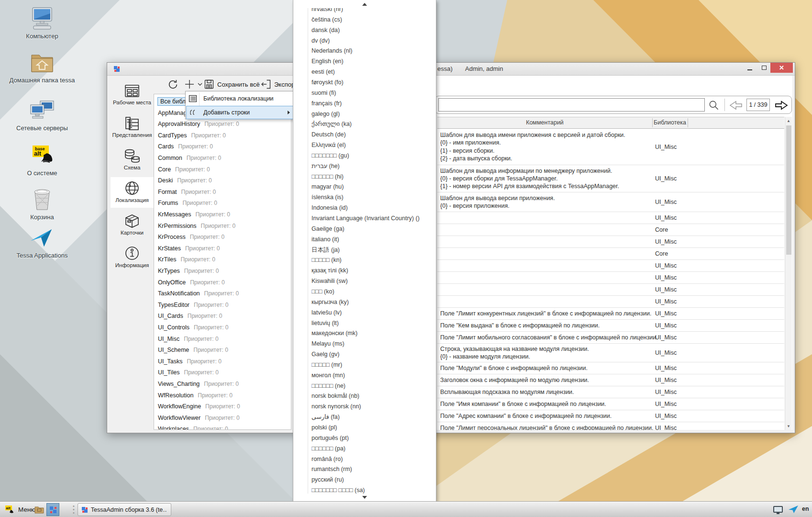  Describe the element at coordinates (224, 226) in the screenshot. I see `library-item: KrPermissionsПриоритет: 0` at that location.